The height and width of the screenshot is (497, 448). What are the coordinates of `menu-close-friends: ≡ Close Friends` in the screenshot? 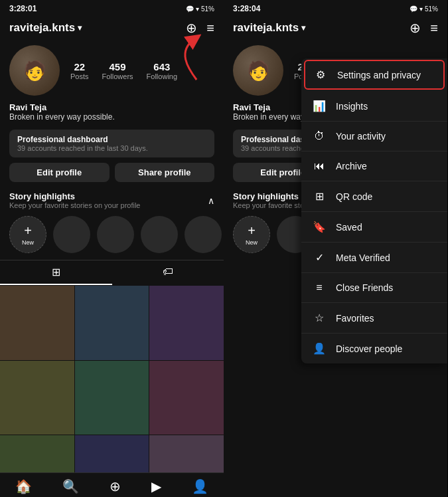 It's located at (374, 288).